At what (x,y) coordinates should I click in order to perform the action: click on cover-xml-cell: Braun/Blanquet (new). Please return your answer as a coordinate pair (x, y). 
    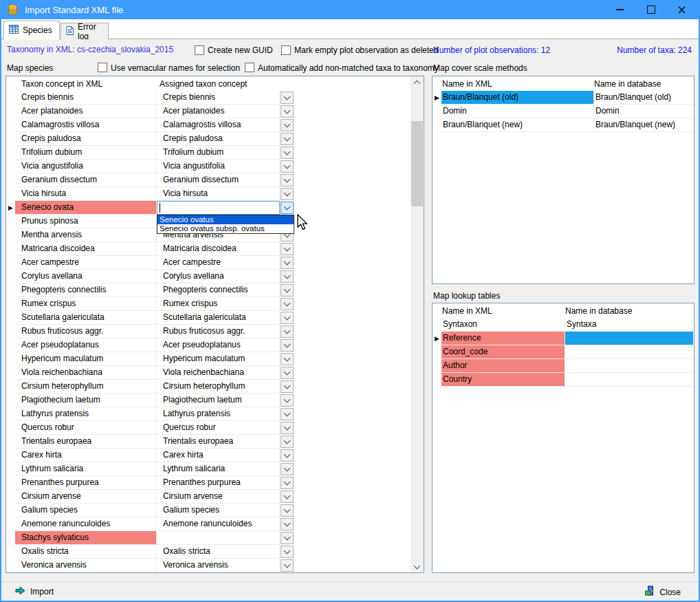
    Looking at the image, I should click on (518, 125).